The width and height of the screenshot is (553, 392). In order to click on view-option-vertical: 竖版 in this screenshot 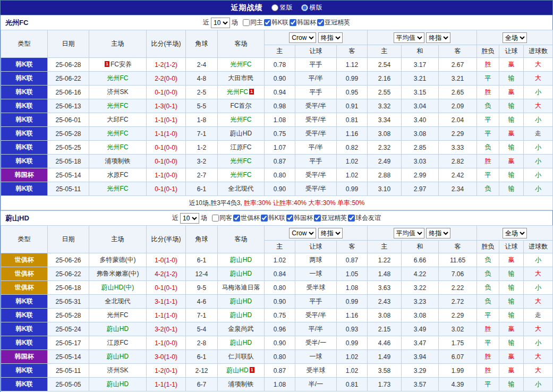, I will do `click(282, 7)`.